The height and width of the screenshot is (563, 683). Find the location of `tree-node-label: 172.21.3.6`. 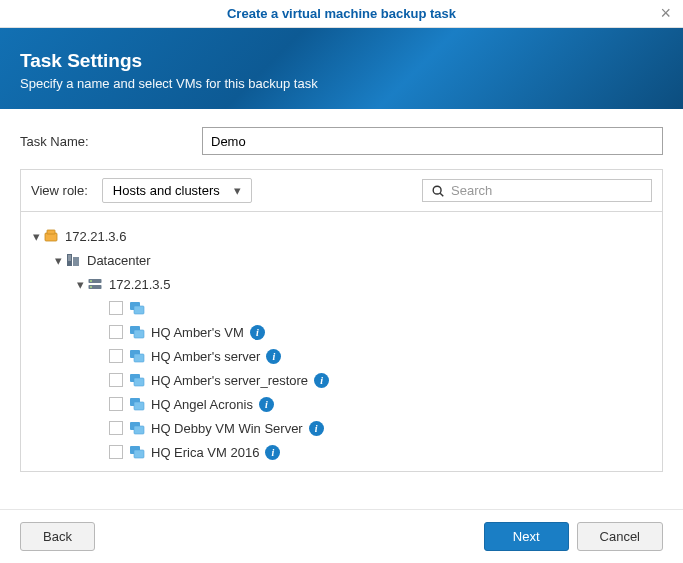

tree-node-label: 172.21.3.6 is located at coordinates (96, 236).